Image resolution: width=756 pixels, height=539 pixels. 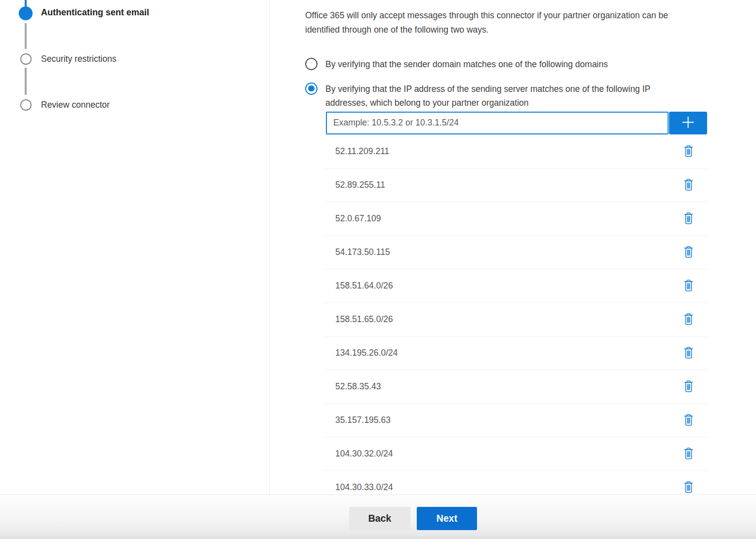 I want to click on ip-list-row: 158.51.64.0/26, so click(x=516, y=286).